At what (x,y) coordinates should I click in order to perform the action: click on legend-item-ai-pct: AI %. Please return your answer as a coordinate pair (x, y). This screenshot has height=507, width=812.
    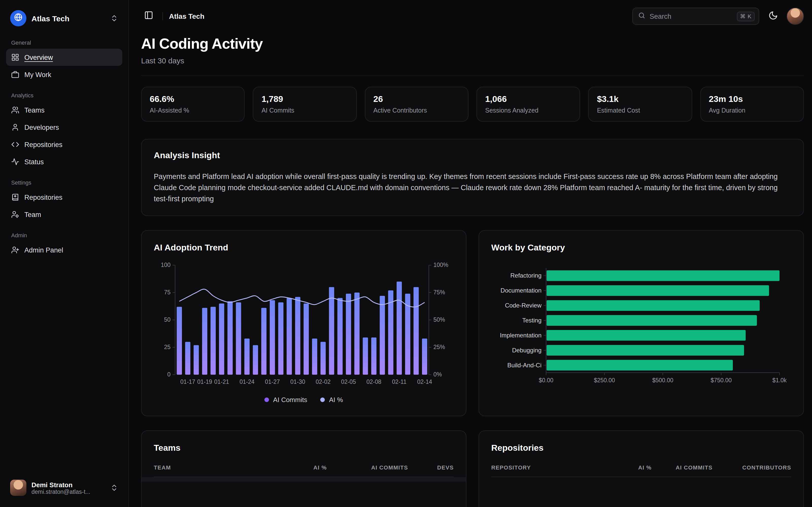
    Looking at the image, I should click on (332, 400).